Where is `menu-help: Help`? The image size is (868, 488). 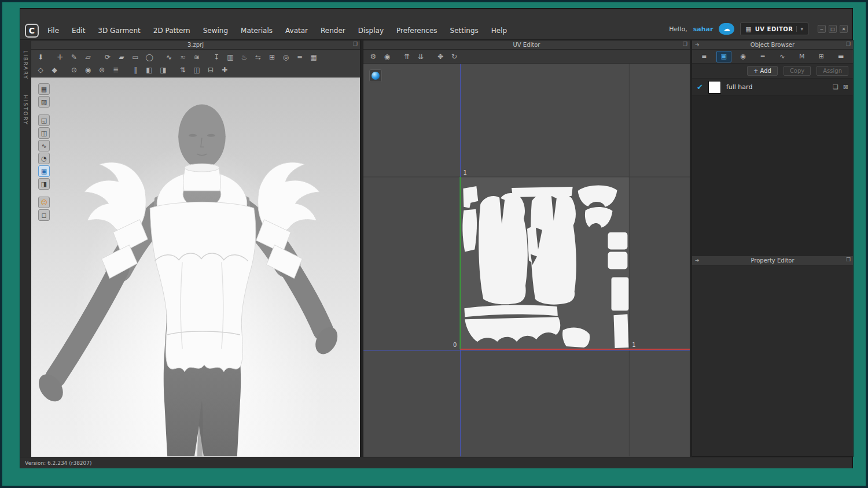 menu-help: Help is located at coordinates (499, 31).